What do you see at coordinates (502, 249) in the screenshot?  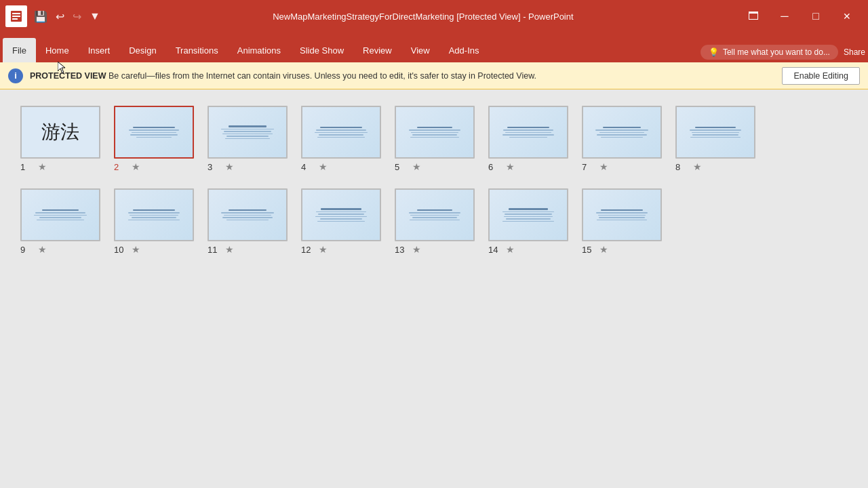 I see `slide-footer-14: 14 ★` at bounding box center [502, 249].